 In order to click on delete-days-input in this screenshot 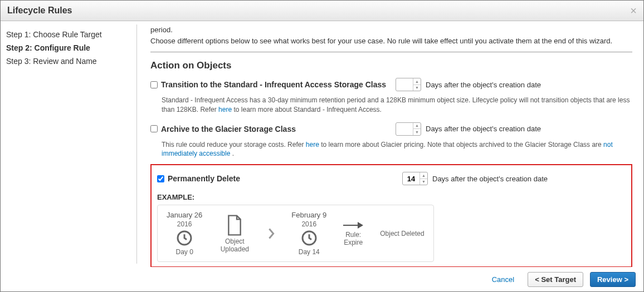, I will do `click(411, 179)`.